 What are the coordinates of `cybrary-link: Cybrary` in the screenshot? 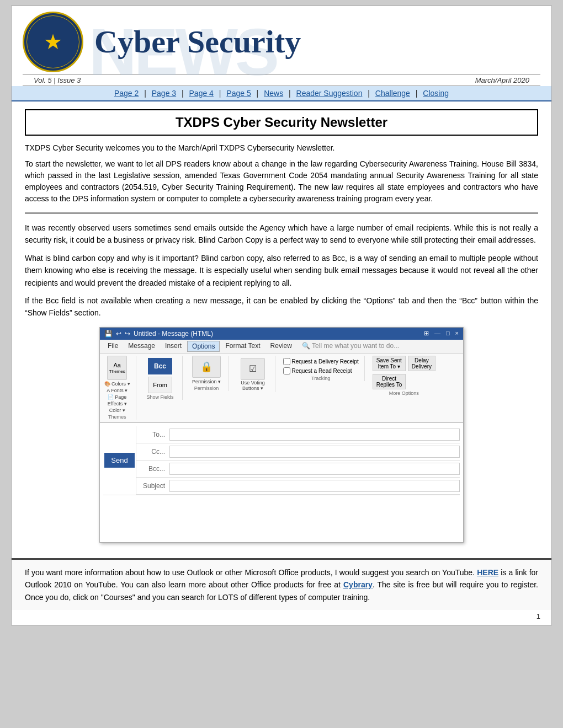 It's located at (358, 585).